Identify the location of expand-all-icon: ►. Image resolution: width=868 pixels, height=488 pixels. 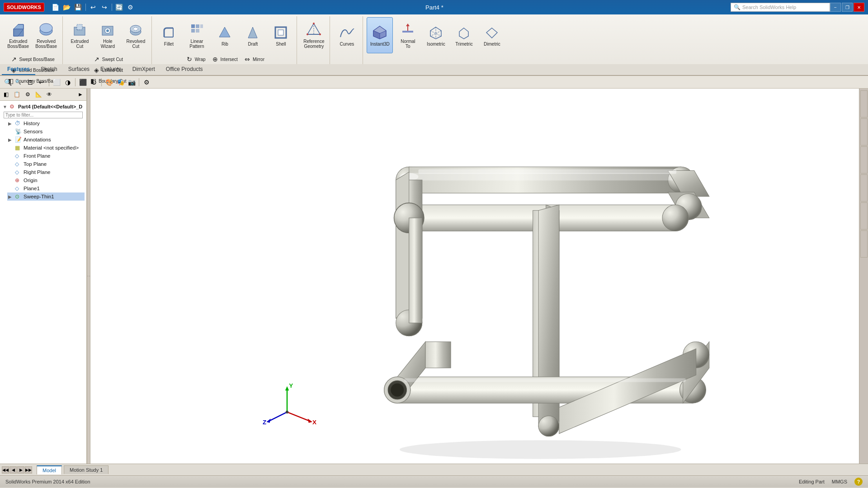
(80, 94).